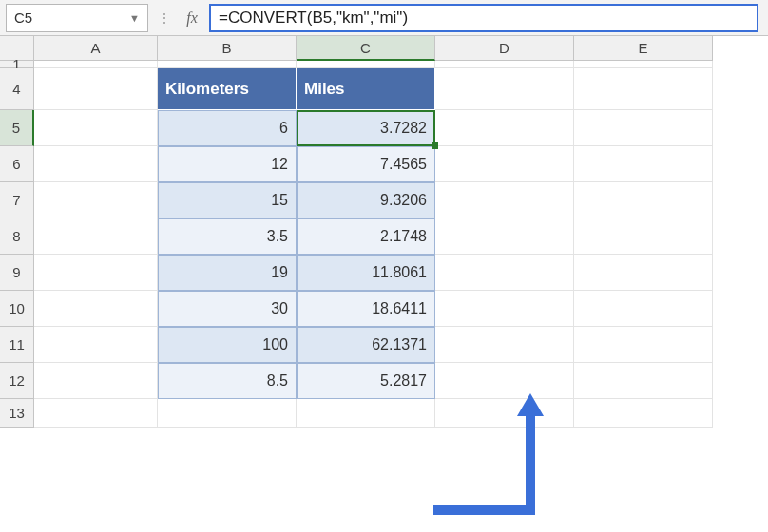 Image resolution: width=768 pixels, height=532 pixels. Describe the element at coordinates (77, 18) in the screenshot. I see `name-box: C5 ▼` at that location.